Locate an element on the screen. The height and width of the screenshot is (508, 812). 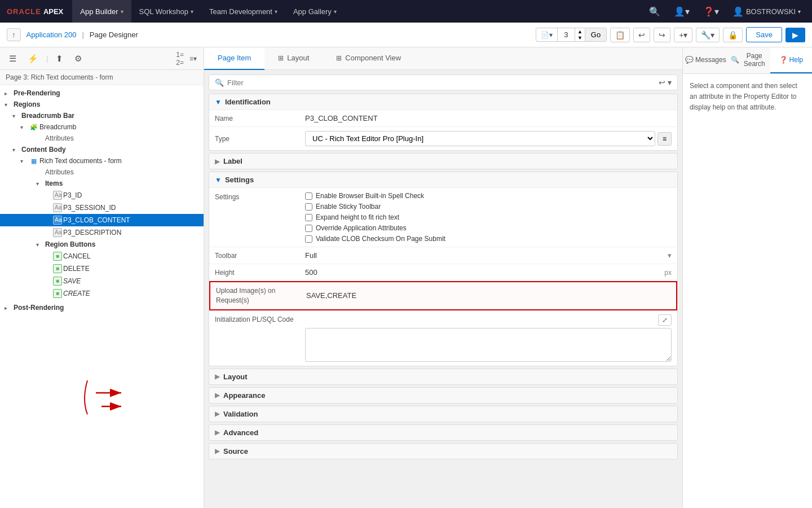
rt-region-label: Rich Text documents - form is located at coordinates (81, 161).